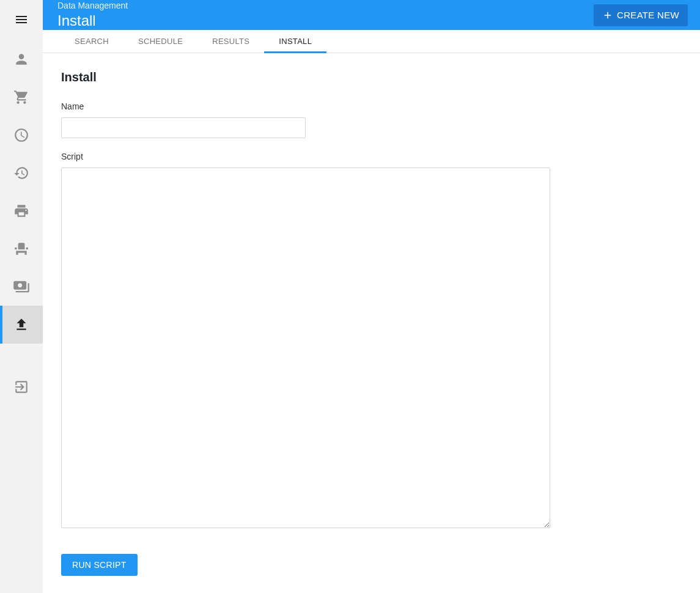 This screenshot has width=700, height=593. Describe the element at coordinates (372, 106) in the screenshot. I see `name-label: Name` at that location.